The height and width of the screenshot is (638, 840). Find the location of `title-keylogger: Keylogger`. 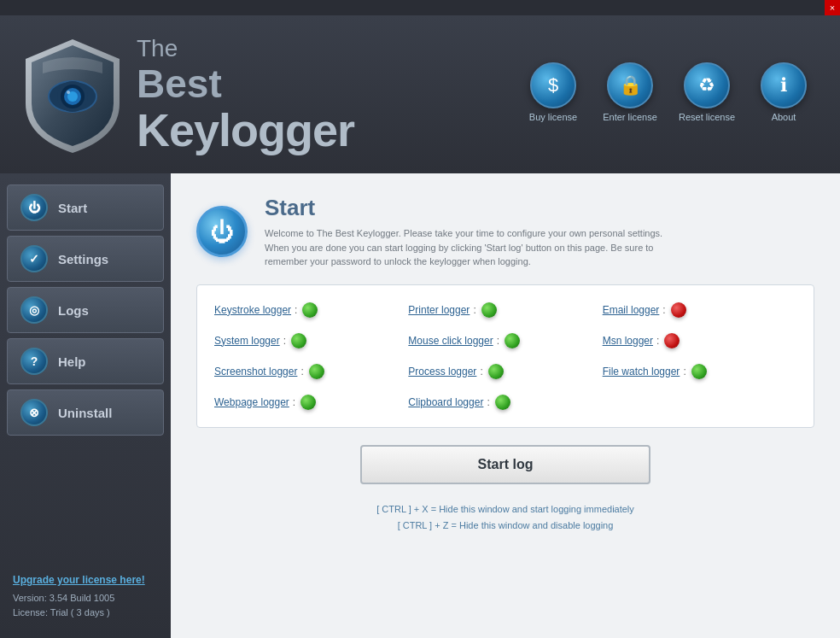

title-keylogger: Keylogger is located at coordinates (246, 130).